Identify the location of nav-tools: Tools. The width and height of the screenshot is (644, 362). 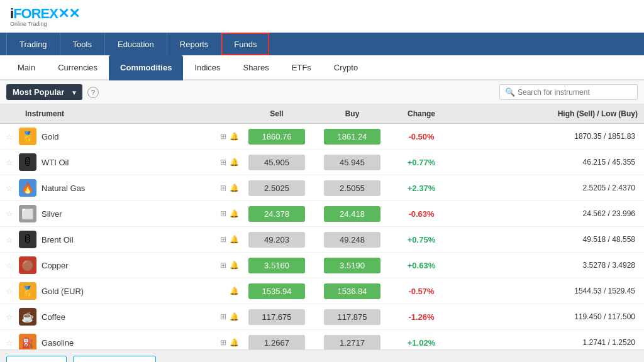
(83, 44).